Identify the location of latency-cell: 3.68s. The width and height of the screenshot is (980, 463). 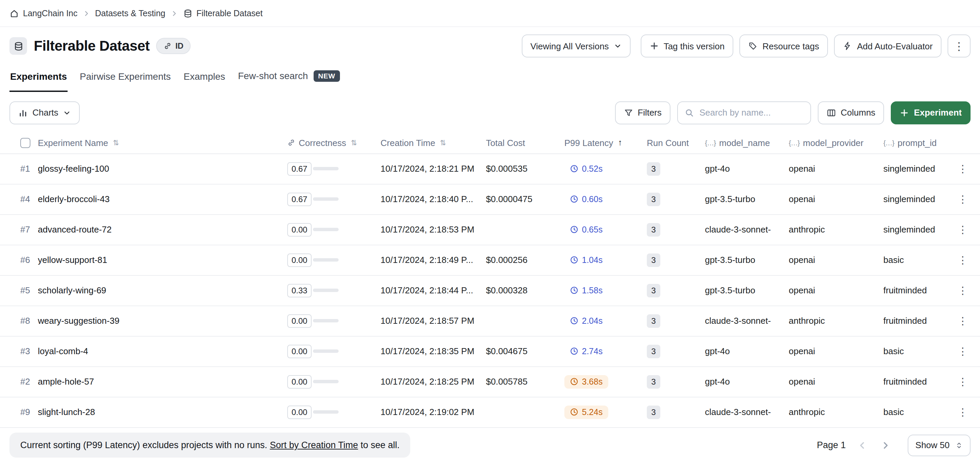
(606, 382).